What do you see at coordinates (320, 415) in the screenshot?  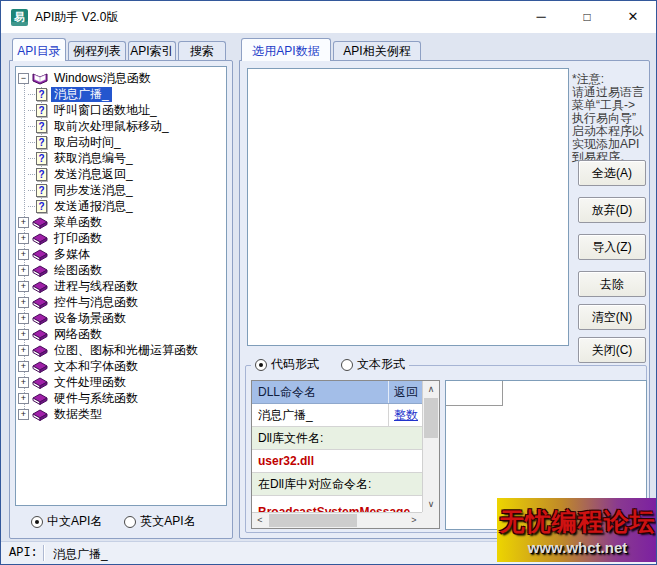 I see `command-name-cell: 消息广播_` at bounding box center [320, 415].